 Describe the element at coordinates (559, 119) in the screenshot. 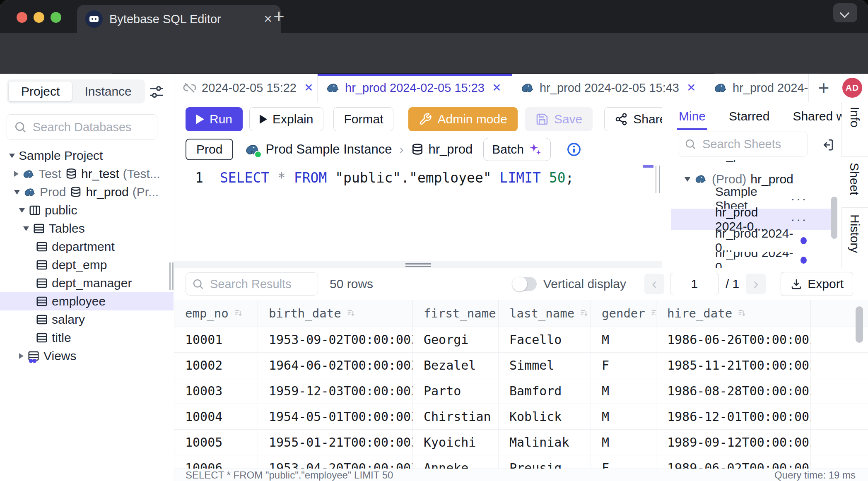

I see `save-button: Save` at that location.